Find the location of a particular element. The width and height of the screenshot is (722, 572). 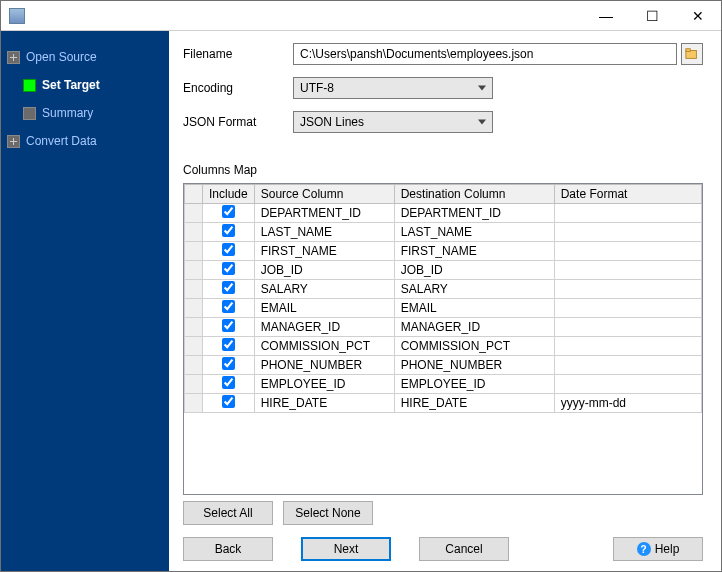

dest-cell: PHONE_NUMBER is located at coordinates (474, 366).